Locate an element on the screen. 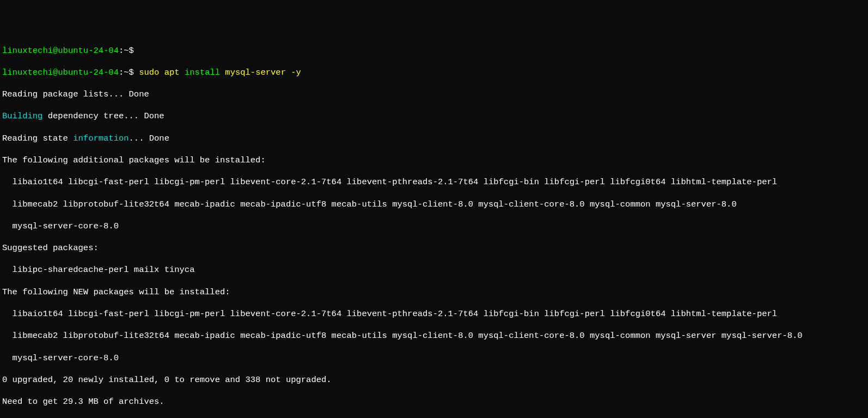 The width and height of the screenshot is (868, 418). output-line: Reading package lists... Done is located at coordinates (434, 94).